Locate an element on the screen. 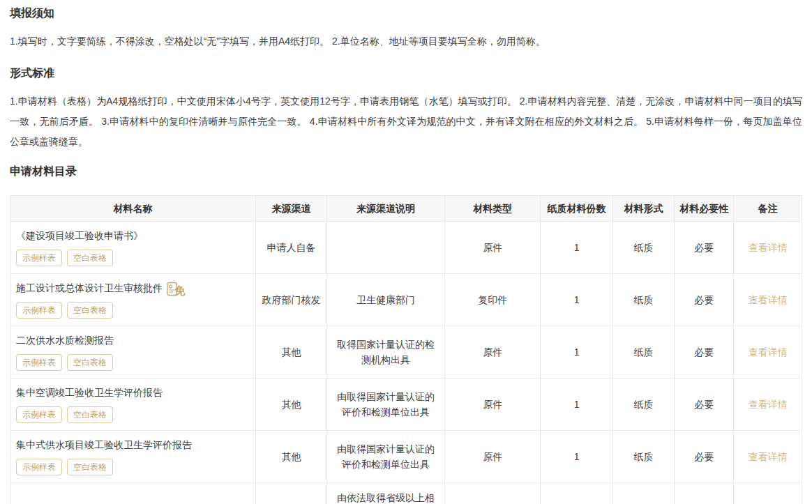  format-standards-text: 1.申请材料（表格）为A4规格纸打印，中文使用宋体小4号字，英文使用12号字，申… is located at coordinates (406, 121).